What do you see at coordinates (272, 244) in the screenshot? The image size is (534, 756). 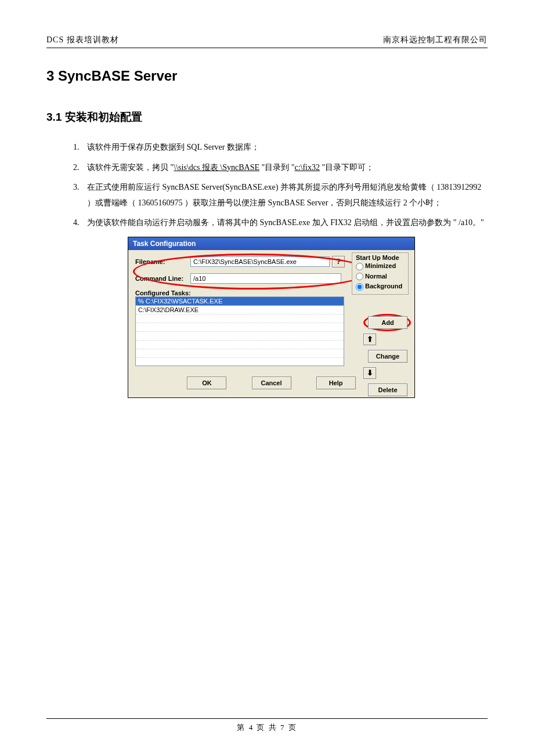 I see `dialog-titlebar: Task Configuration` at bounding box center [272, 244].